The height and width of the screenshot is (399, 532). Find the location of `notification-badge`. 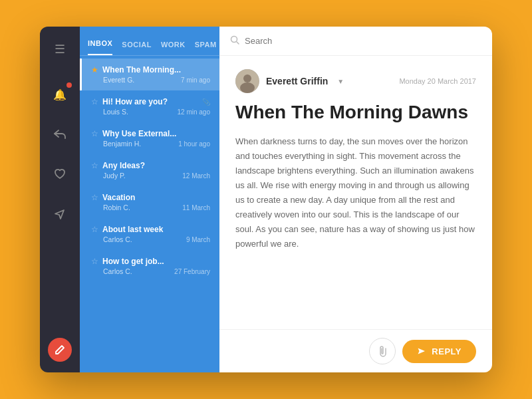

notification-badge is located at coordinates (69, 85).